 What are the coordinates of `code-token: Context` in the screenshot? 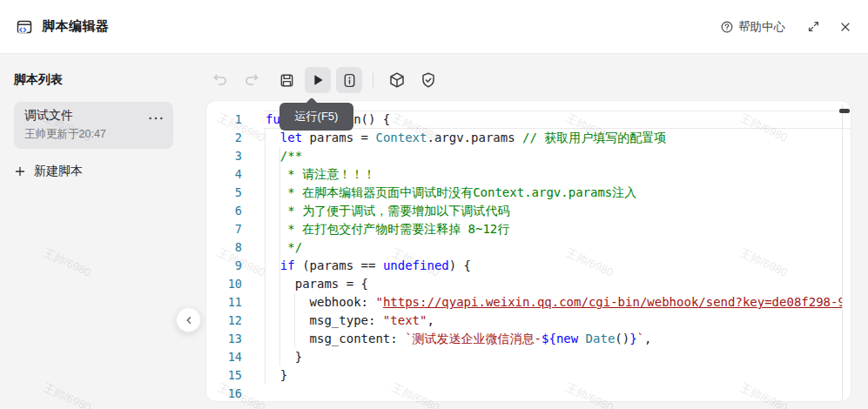 It's located at (400, 137).